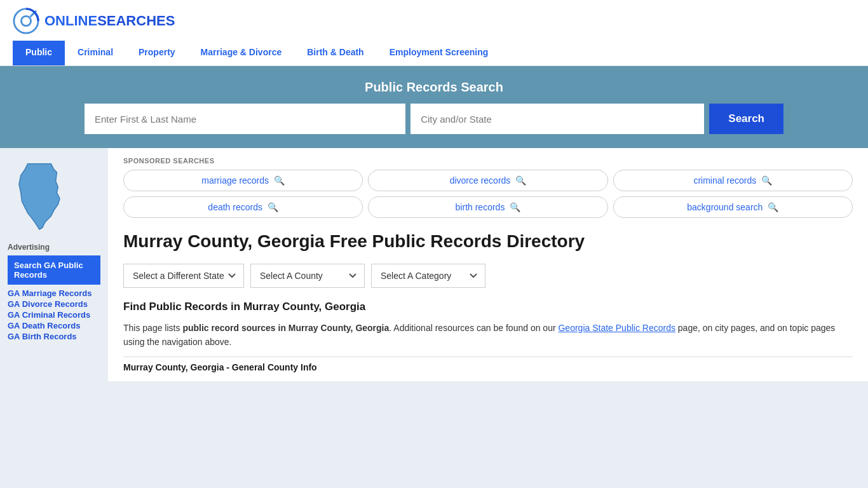 This screenshot has width=868, height=488. Describe the element at coordinates (109, 21) in the screenshot. I see `logo-text: ONLINESEARCHES` at that location.